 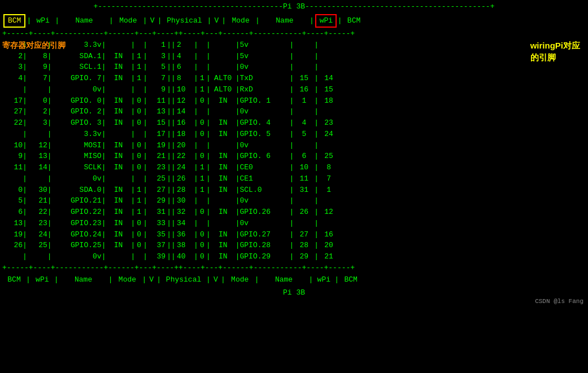 What do you see at coordinates (185, 134) in the screenshot?
I see `cell: 18` at bounding box center [185, 134].